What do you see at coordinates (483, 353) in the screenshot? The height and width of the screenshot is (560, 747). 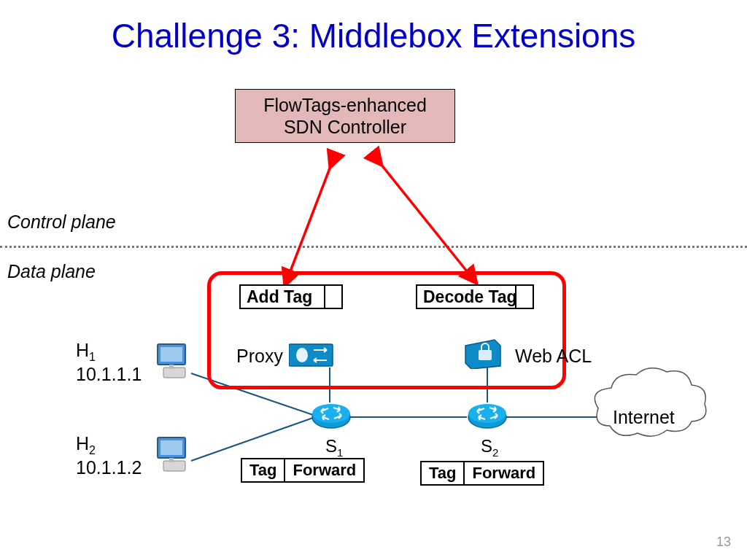 I see `firewall-icon` at bounding box center [483, 353].